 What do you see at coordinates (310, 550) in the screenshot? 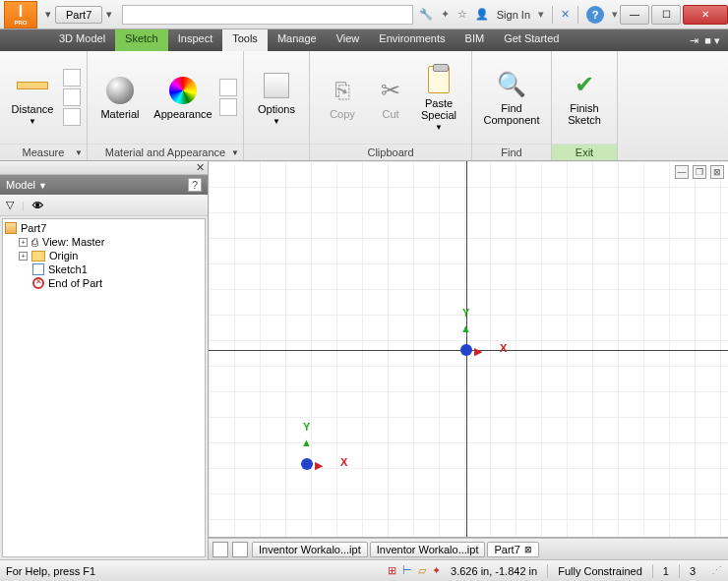
I see `doc-tab-1: Inventor Workalo...ipt` at bounding box center [310, 550].